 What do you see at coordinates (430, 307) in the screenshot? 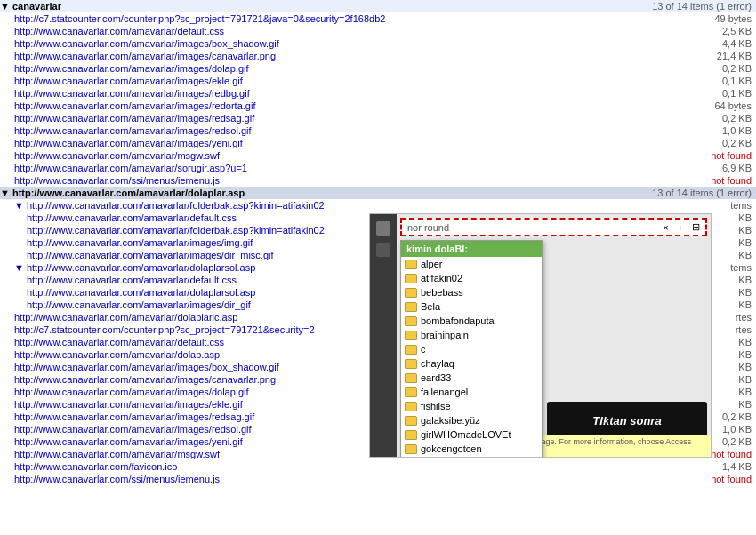
I see `dropdown-label: Bela` at bounding box center [430, 307].